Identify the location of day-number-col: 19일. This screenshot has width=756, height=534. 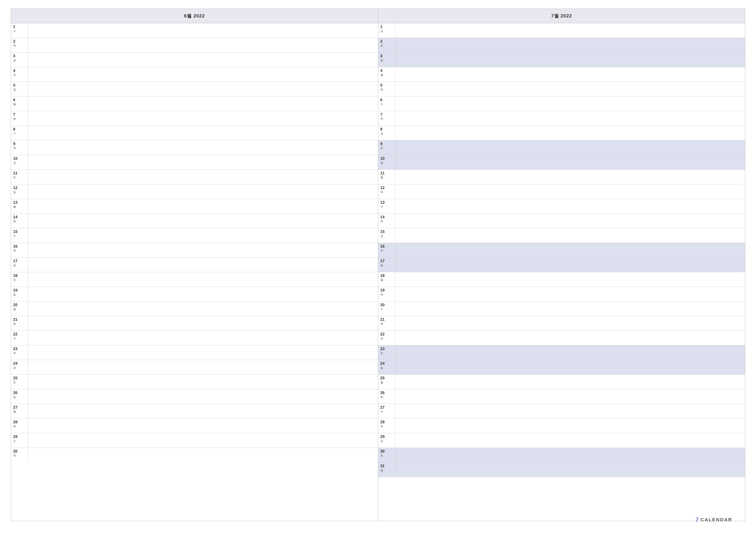
(20, 294).